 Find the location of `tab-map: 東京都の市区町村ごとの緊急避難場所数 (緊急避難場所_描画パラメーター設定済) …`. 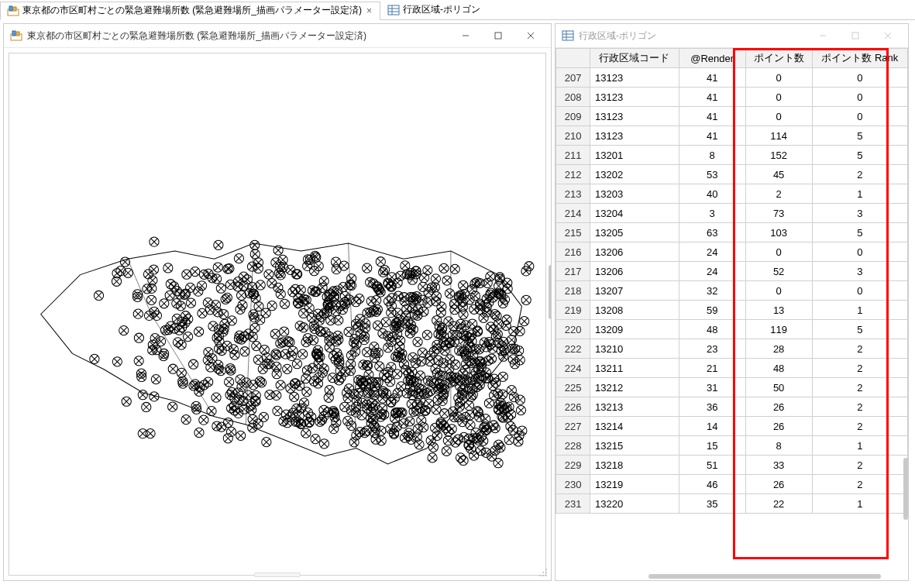

tab-map: 東京都の市区町村ごとの緊急避難場所数 (緊急避難場所_描画パラメーター設定済) … is located at coordinates (191, 11).